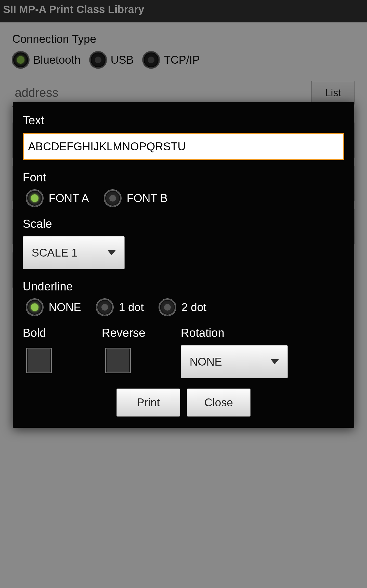  Describe the element at coordinates (147, 198) in the screenshot. I see `radio-font-b-label: FONT B` at that location.